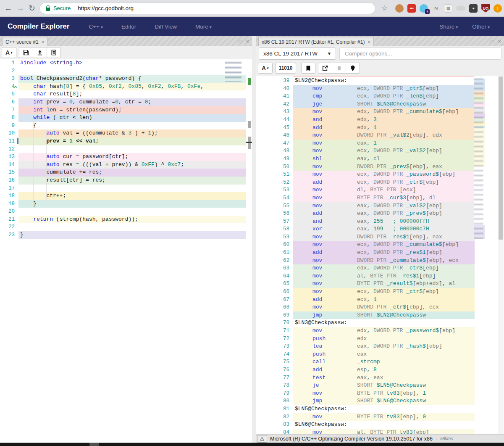 The width and height of the screenshot is (504, 446). What do you see at coordinates (316, 42) in the screenshot?
I see `asm-tab: x86 CL 19 2017 RTW (Editor #1, Compiler …` at bounding box center [316, 42].